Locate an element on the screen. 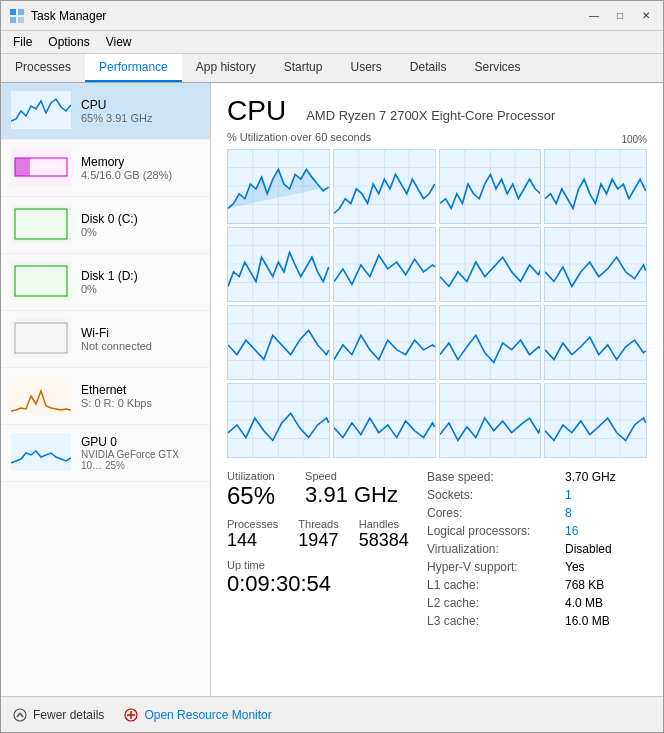 This screenshot has width=664, height=733. sidebar-item-gpu: GPU 0 NVIDIA GeForce GTX 10… 25% is located at coordinates (106, 454).